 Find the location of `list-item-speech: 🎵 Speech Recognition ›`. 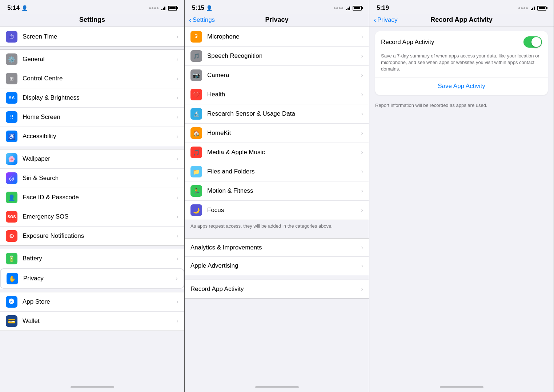

list-item-speech: 🎵 Speech Recognition › is located at coordinates (277, 56).